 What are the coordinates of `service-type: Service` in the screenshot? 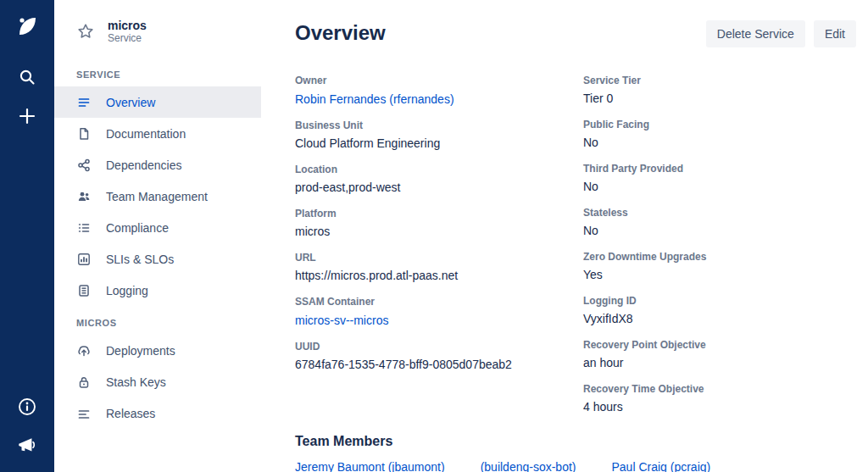 It's located at (127, 38).